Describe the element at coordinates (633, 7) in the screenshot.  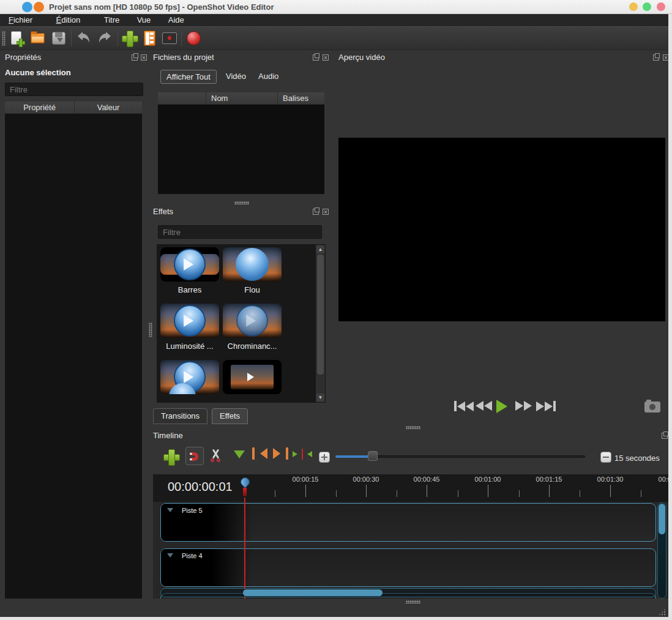
I see `minimize-button` at that location.